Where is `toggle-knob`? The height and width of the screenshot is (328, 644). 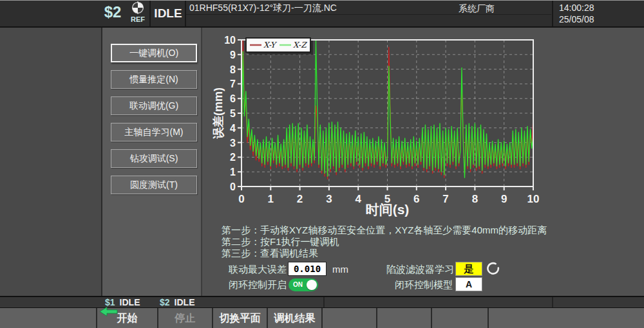
toggle-knob is located at coordinates (312, 285).